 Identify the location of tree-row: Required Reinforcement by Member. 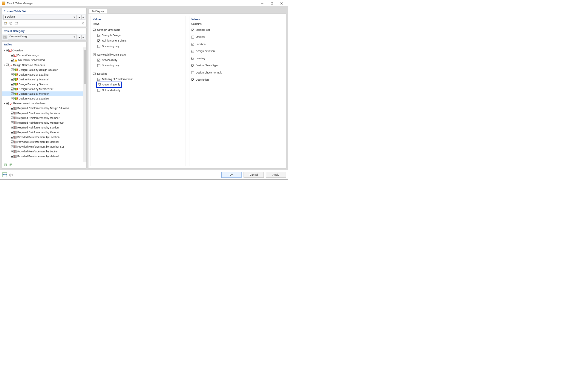
(42, 118).